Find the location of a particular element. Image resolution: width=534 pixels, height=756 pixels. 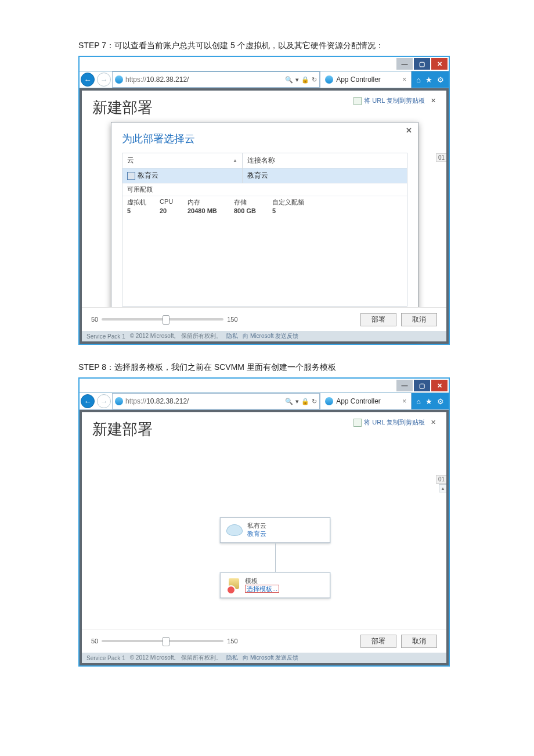

col-cloud-header: 云 ▲ is located at coordinates (182, 160).